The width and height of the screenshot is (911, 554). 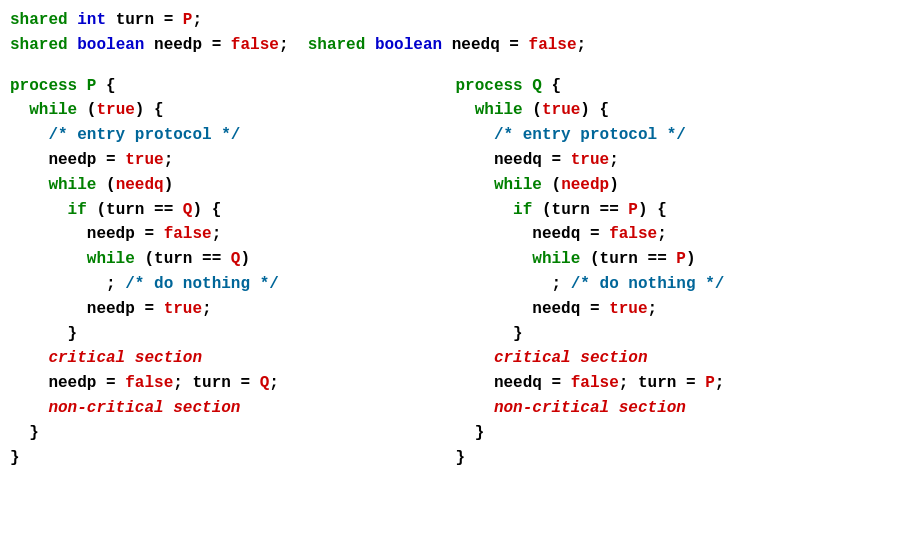 What do you see at coordinates (233, 458) in the screenshot?
I see `p-line-14: }` at bounding box center [233, 458].